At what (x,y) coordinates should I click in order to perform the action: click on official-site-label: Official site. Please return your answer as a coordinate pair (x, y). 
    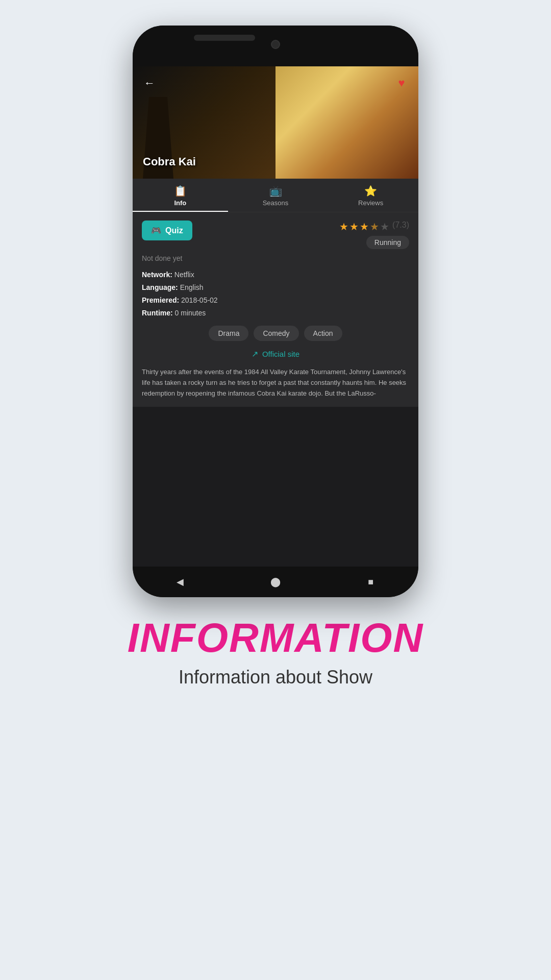
    Looking at the image, I should click on (281, 354).